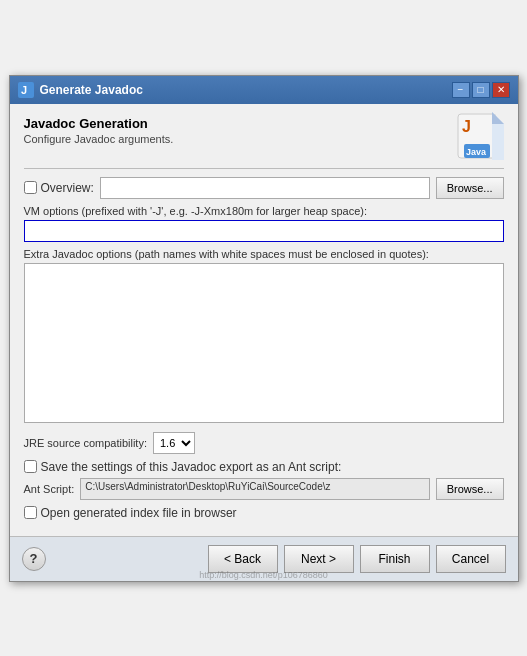 Image resolution: width=527 pixels, height=656 pixels. Describe the element at coordinates (264, 90) in the screenshot. I see `title-bar: J Generate Javadoc − □ ✕` at that location.